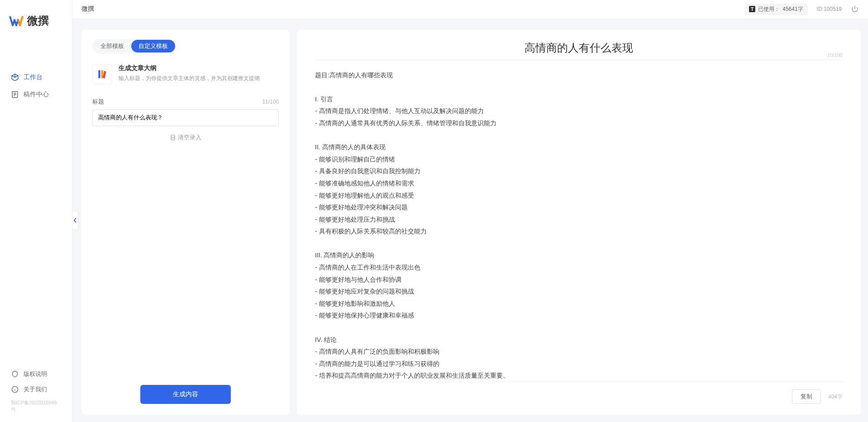  Describe the element at coordinates (829, 9) in the screenshot. I see `user-id: ID:100519` at that location.